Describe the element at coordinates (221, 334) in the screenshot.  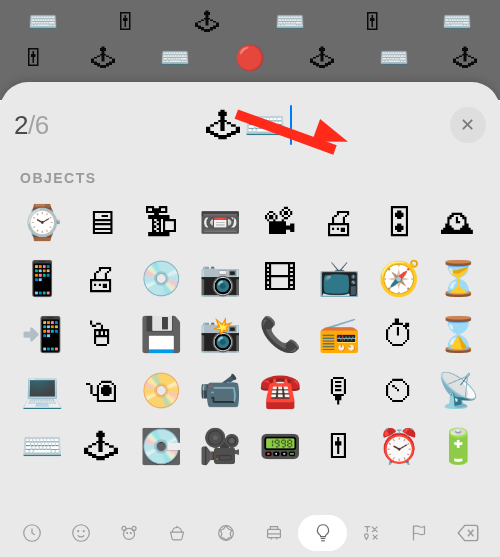
I see `emoji-cell: 📸` at that location.